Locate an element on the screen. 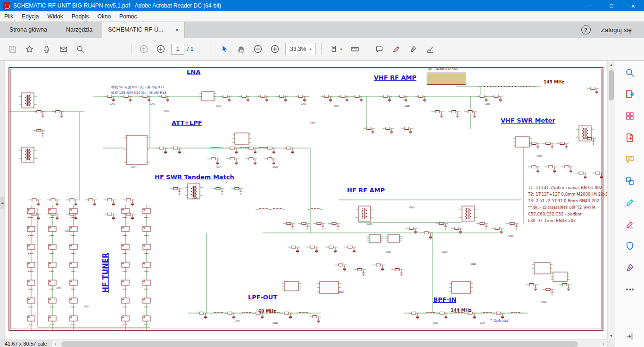  scrollbar-corner is located at coordinates (611, 343).